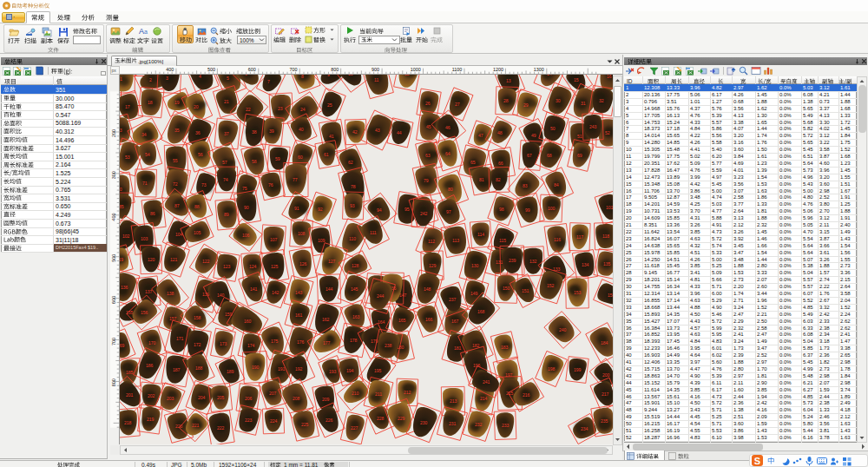  Describe the element at coordinates (114, 175) in the screenshot. I see `svg-text: 300` at that location.